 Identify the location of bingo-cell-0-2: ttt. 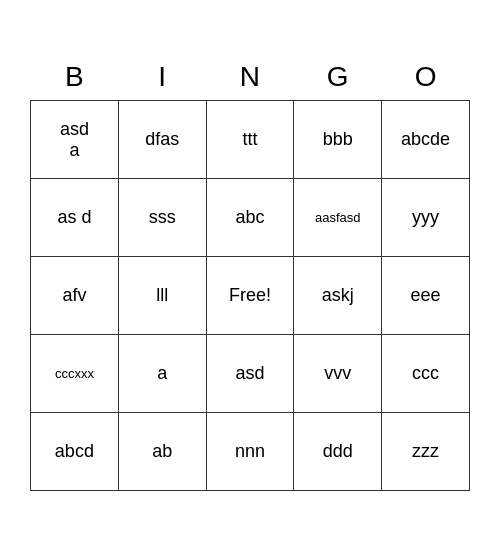
(250, 140).